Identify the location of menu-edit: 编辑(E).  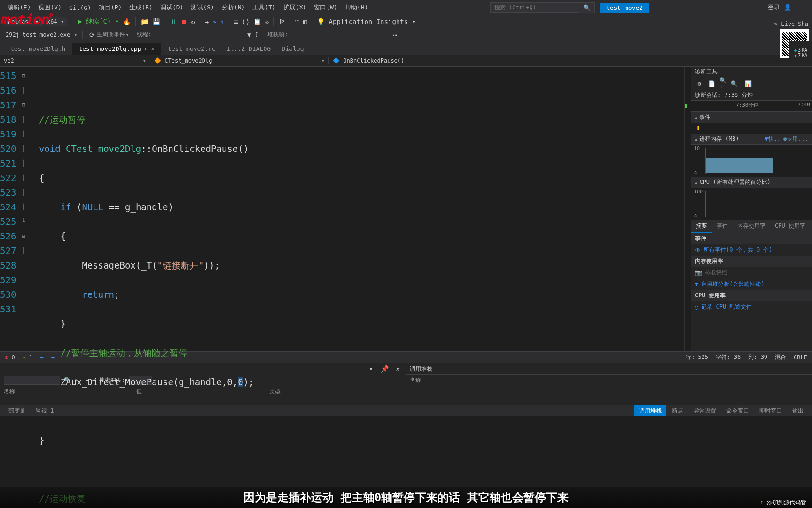
(19, 8).